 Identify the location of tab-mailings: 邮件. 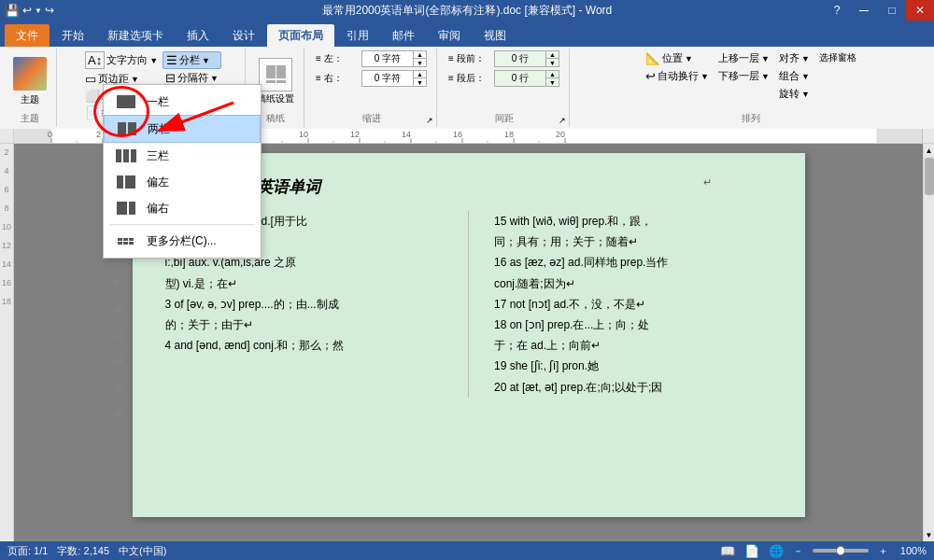
(403, 35).